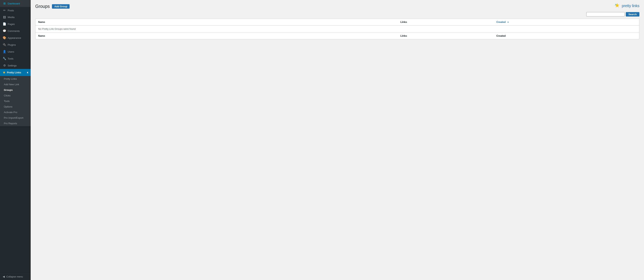 The height and width of the screenshot is (280, 644). Describe the element at coordinates (446, 36) in the screenshot. I see `footer-column-links: Links` at that location.